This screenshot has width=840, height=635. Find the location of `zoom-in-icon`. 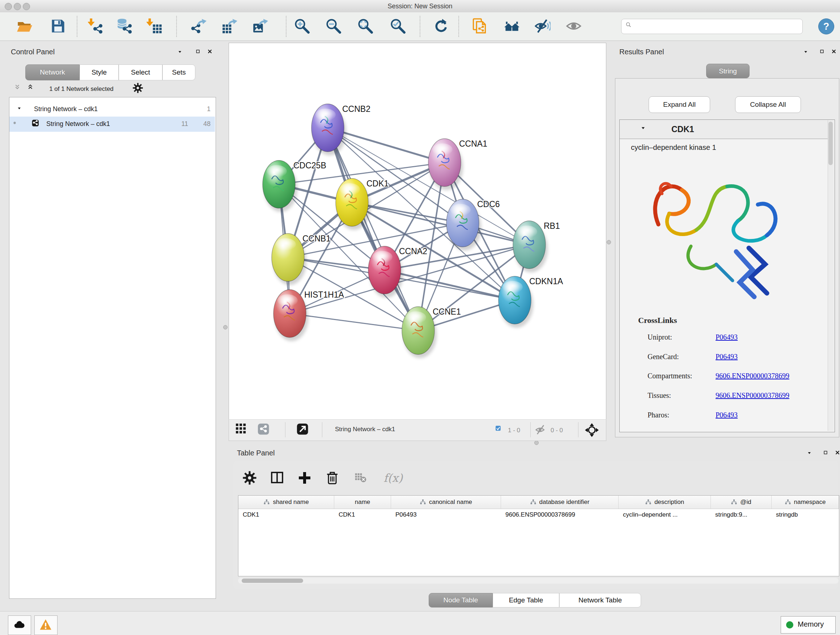

zoom-in-icon is located at coordinates (302, 26).